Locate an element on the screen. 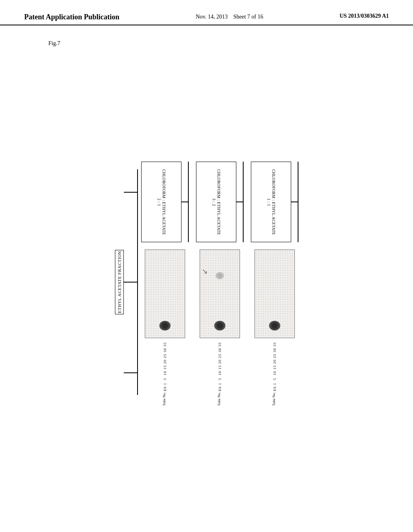 The height and width of the screenshot is (532, 413). outer-label-container: ETHYL ACETATE FRACTION is located at coordinates (127, 282).